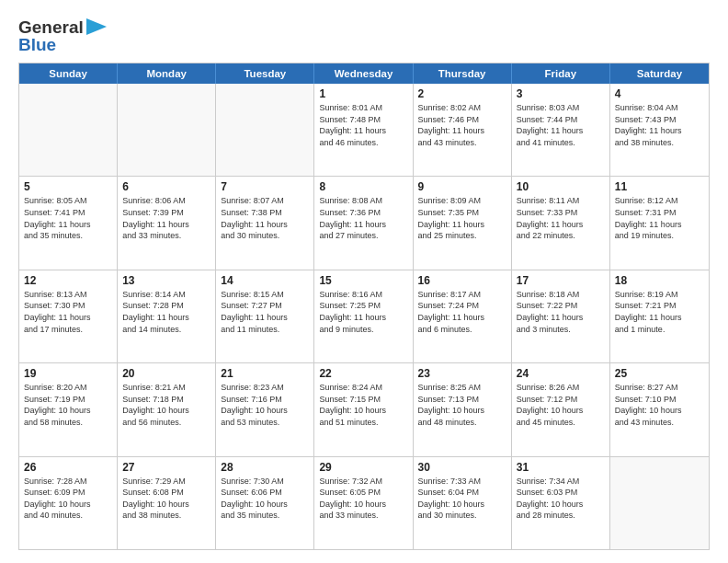 This screenshot has height=563, width=728. What do you see at coordinates (561, 281) in the screenshot?
I see `day-number: 17` at bounding box center [561, 281].